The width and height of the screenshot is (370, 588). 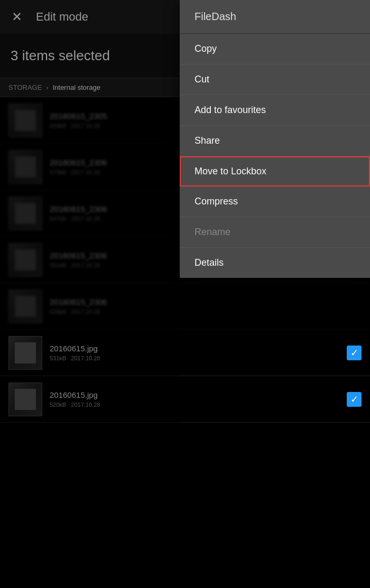 What do you see at coordinates (275, 80) in the screenshot?
I see `menu-item-cut: Cut` at bounding box center [275, 80].